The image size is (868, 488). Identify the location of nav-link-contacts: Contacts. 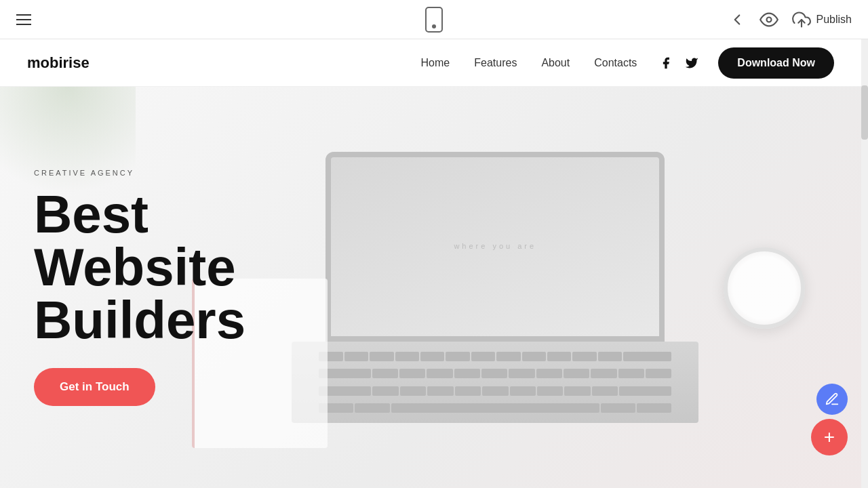
(616, 62).